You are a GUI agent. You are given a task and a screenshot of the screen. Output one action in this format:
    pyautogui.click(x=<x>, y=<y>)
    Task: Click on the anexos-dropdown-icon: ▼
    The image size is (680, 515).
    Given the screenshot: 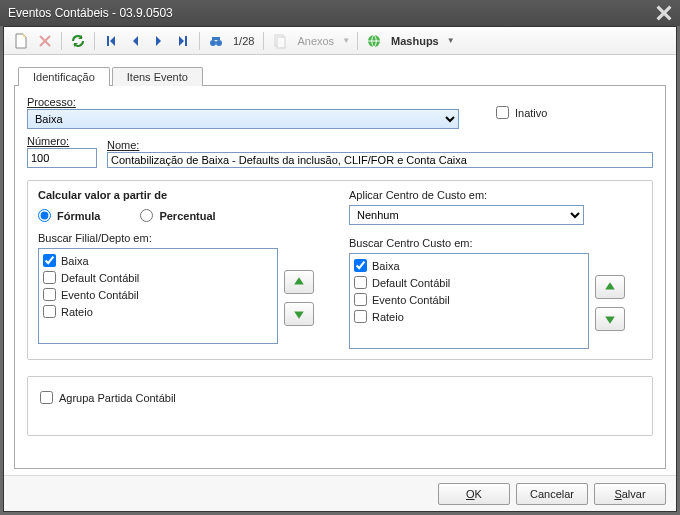 What is the action you would take?
    pyautogui.click(x=346, y=40)
    